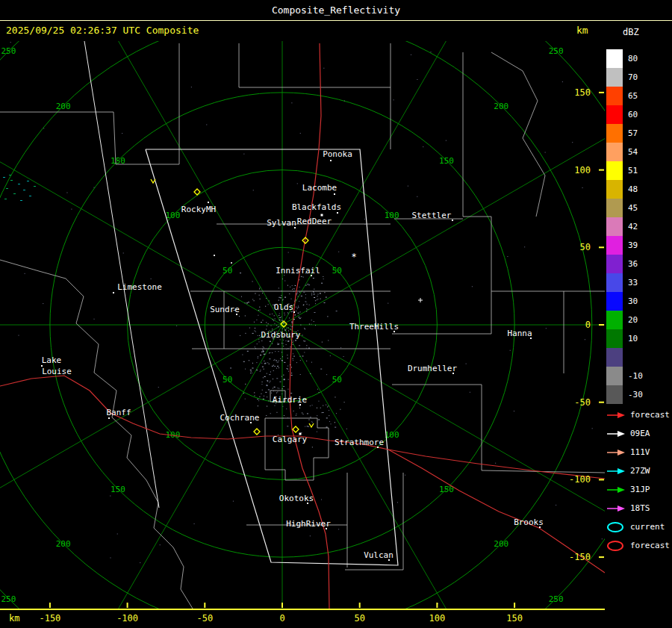 The width and height of the screenshot is (672, 628). Describe the element at coordinates (359, 442) in the screenshot. I see `city-label: Strathmore` at that location.